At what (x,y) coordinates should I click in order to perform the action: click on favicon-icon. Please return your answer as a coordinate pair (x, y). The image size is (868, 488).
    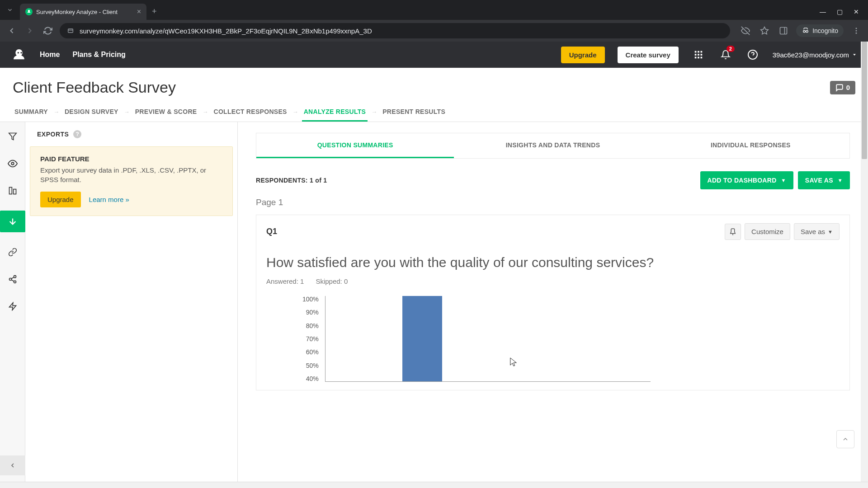
    Looking at the image, I should click on (29, 12).